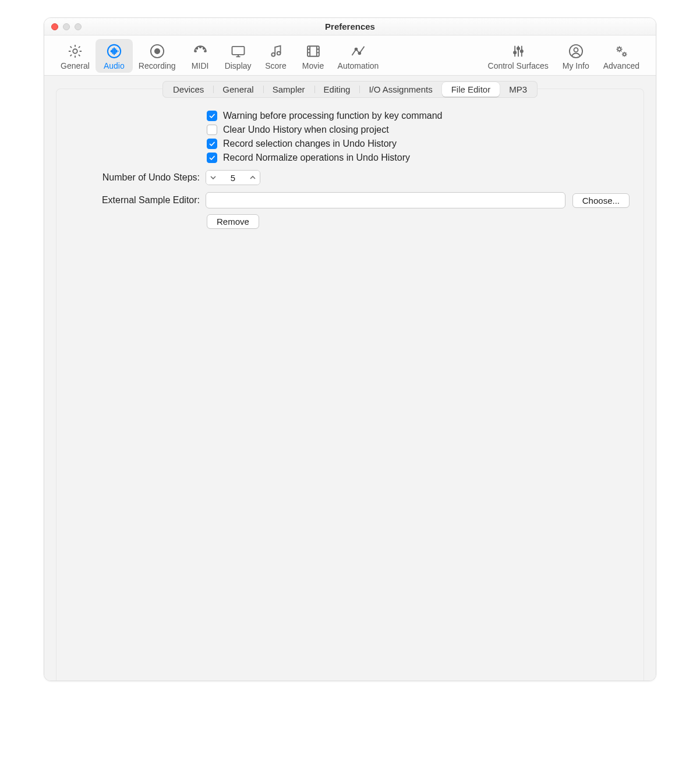  Describe the element at coordinates (276, 56) in the screenshot. I see `toolbar-tab-score: Score` at that location.